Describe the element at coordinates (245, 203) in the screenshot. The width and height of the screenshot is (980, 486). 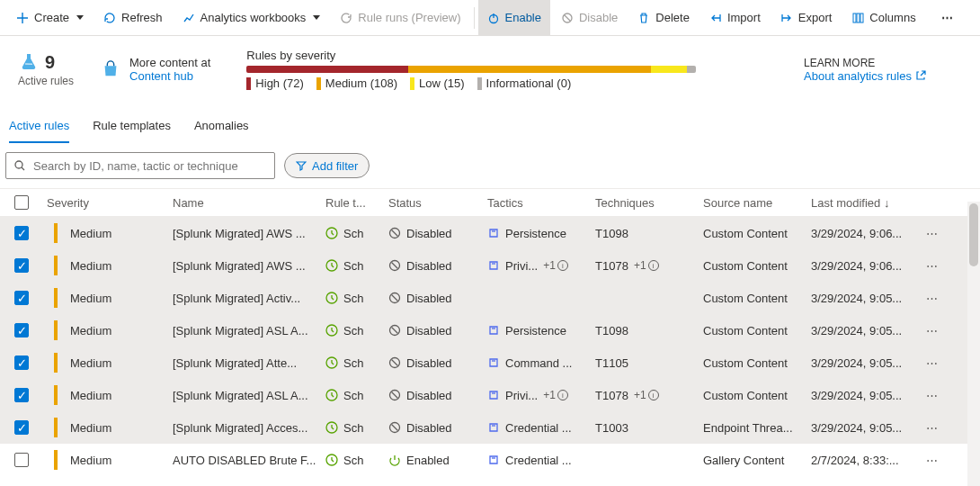
I see `col-name: Name` at that location.